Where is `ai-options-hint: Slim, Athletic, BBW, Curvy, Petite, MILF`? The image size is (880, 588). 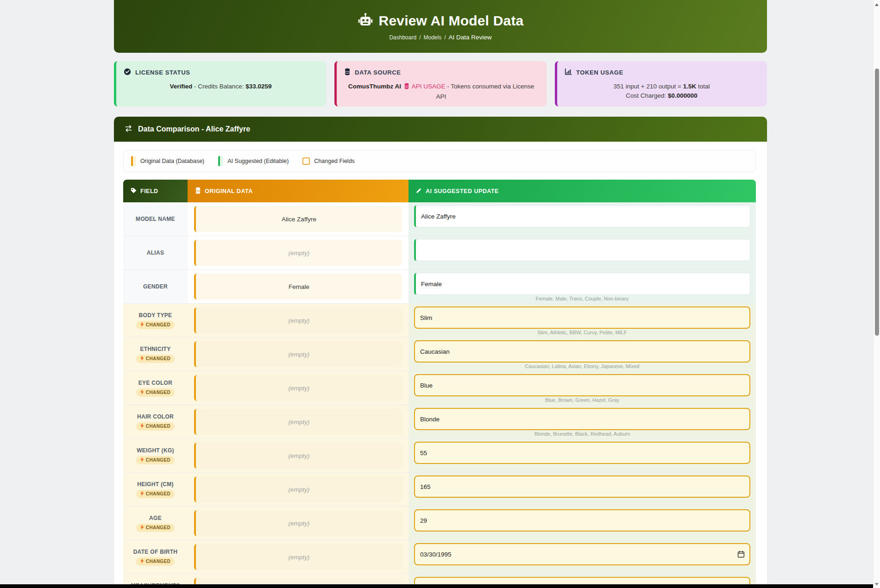
ai-options-hint: Slim, Athletic, BBW, Curvy, Petite, MILF is located at coordinates (582, 333).